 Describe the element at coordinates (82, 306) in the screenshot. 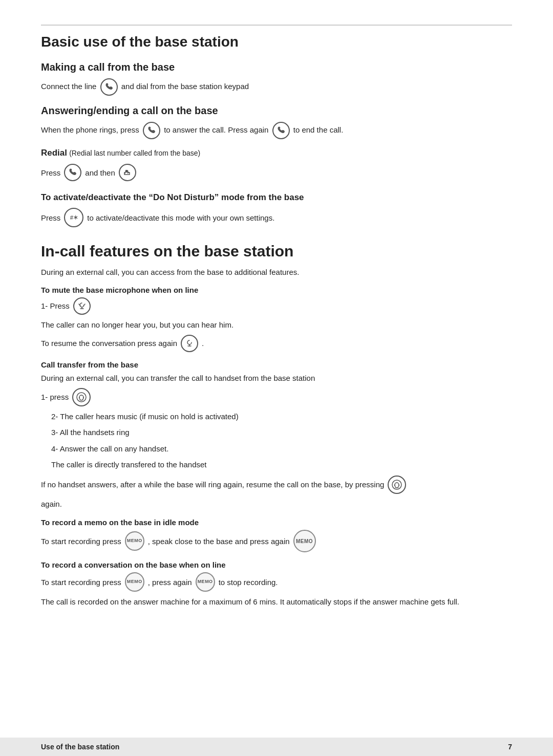

I see `mute-icon` at that location.